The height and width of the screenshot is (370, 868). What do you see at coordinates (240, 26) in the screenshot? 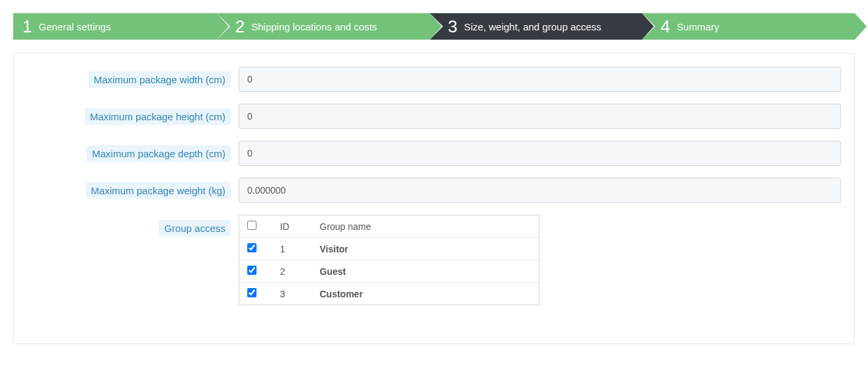
I see `step-number: 2` at bounding box center [240, 26].